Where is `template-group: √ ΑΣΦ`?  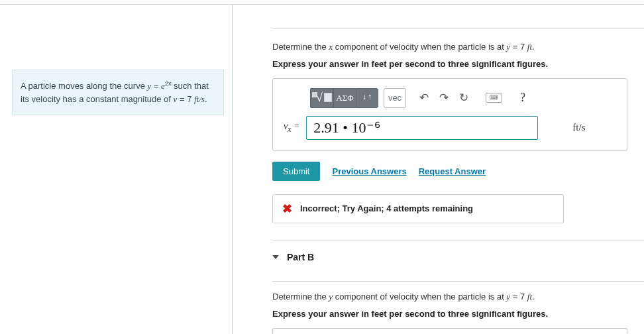
template-group: √ ΑΣΦ is located at coordinates (345, 98).